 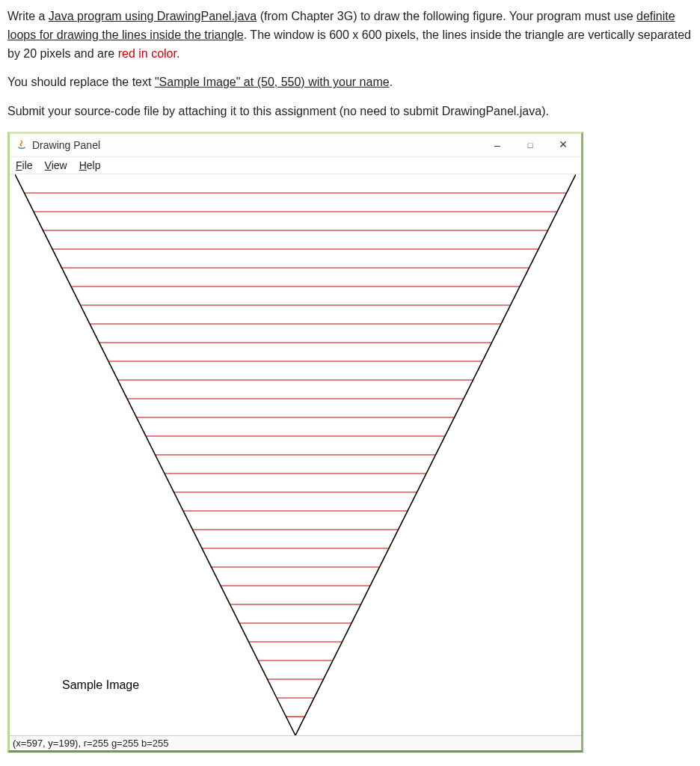 What do you see at coordinates (497, 145) in the screenshot?
I see `minimize-button: –` at bounding box center [497, 145].